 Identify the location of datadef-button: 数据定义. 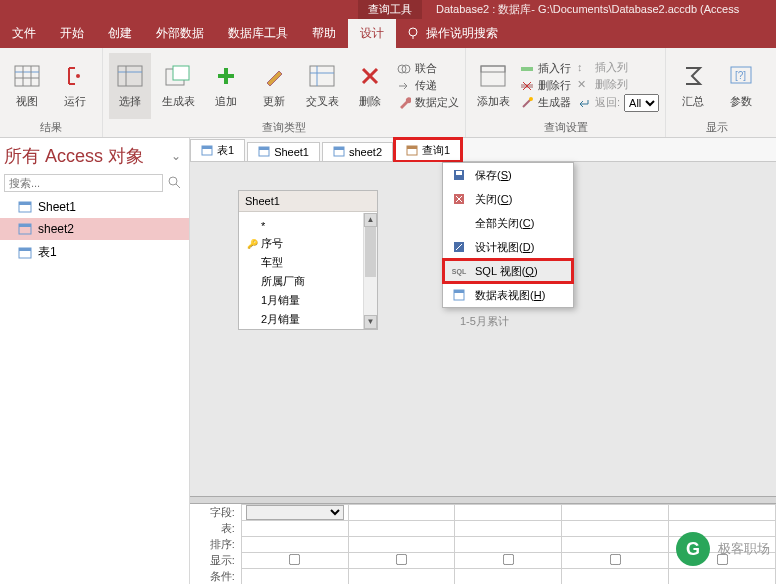
(428, 102).